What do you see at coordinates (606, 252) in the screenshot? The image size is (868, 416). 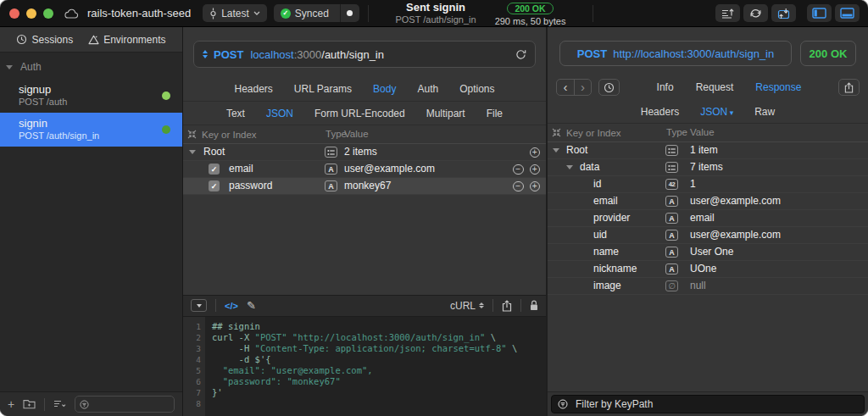 I see `row-key: name` at bounding box center [606, 252].